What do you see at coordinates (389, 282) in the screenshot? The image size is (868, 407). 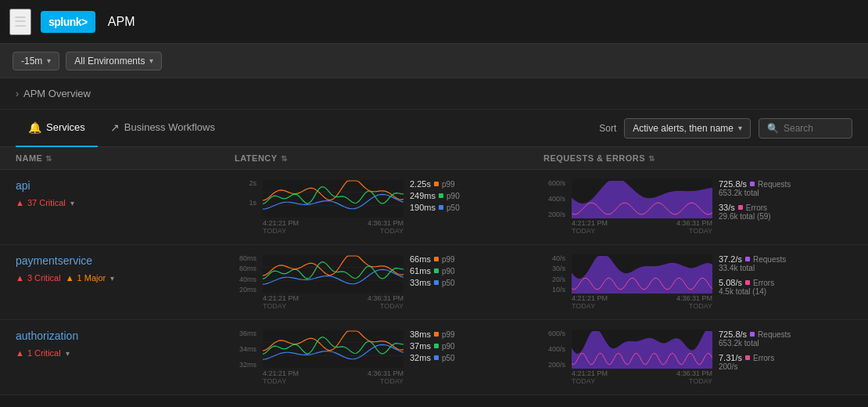 I see `latency-col: 80ms60ms40ms20ms4:21:21 PM4:36:31 PMTODA…` at bounding box center [389, 282].